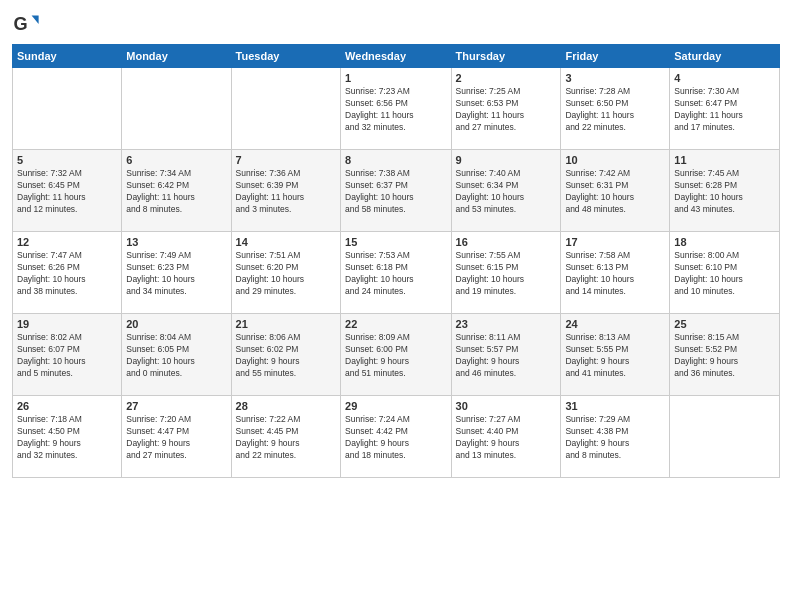 The height and width of the screenshot is (612, 792). I want to click on day-info: Sunrise: 7:28 AM Sunset: 6:50 PM Dayligh…, so click(615, 110).